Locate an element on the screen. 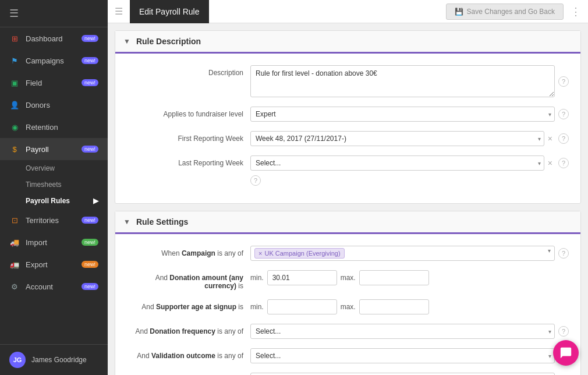  collapse-icon: ▼ is located at coordinates (127, 41).